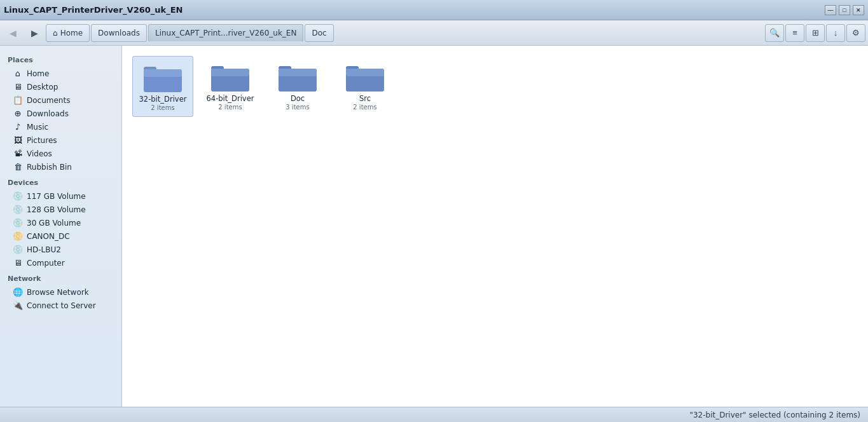  Describe the element at coordinates (18, 100) in the screenshot. I see `documents-icon: 📋` at that location.